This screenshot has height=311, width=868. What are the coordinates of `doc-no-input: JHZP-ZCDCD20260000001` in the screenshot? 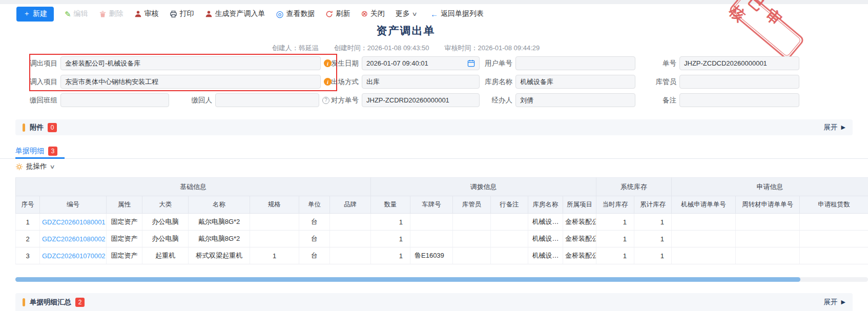 It's located at (739, 64).